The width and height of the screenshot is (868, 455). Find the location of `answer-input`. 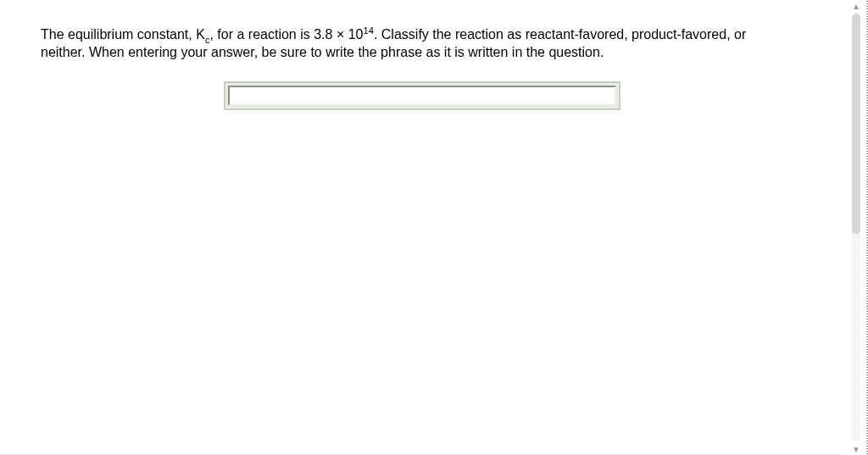

answer-input is located at coordinates (422, 96).